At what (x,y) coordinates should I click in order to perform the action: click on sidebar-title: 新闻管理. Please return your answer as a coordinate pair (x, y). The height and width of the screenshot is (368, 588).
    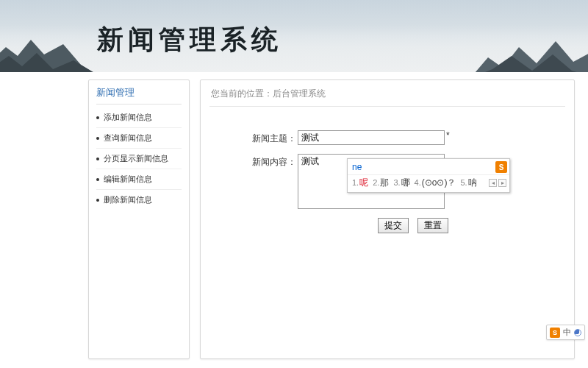
    Looking at the image, I should click on (139, 93).